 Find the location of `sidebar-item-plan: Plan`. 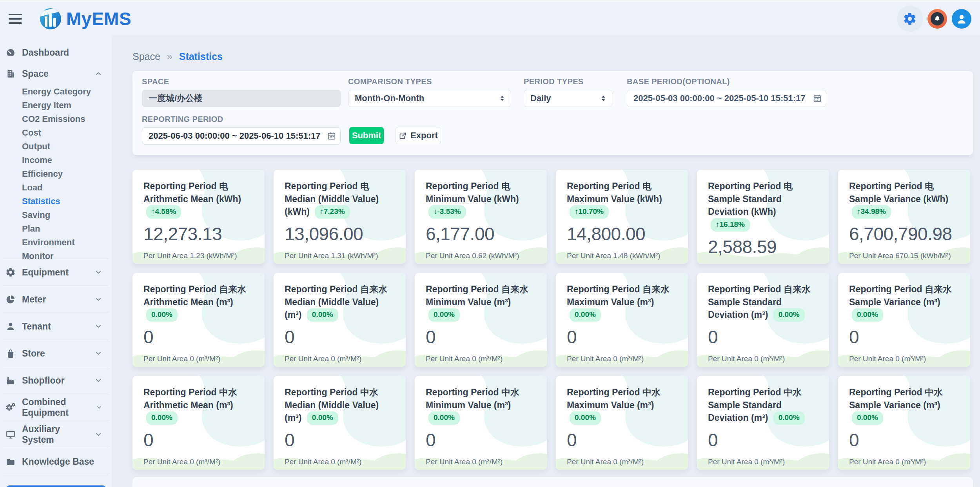

sidebar-item-plan: Plan is located at coordinates (56, 229).